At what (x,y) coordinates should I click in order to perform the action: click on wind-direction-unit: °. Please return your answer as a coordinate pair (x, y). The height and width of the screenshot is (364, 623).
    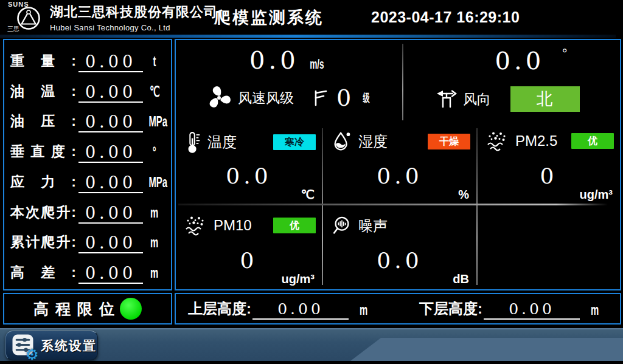
    Looking at the image, I should click on (565, 53).